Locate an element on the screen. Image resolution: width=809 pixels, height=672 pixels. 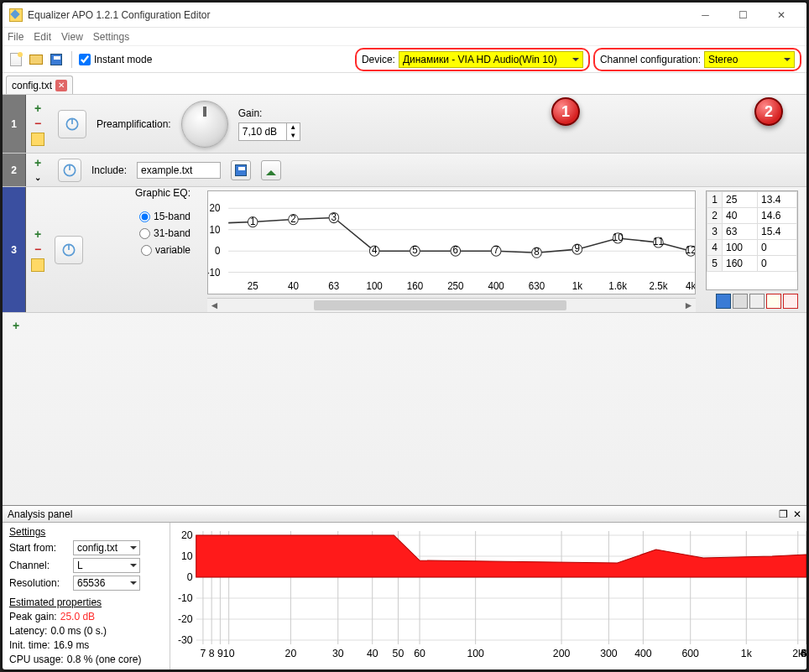
svg-text: 12 is located at coordinates (690, 250).